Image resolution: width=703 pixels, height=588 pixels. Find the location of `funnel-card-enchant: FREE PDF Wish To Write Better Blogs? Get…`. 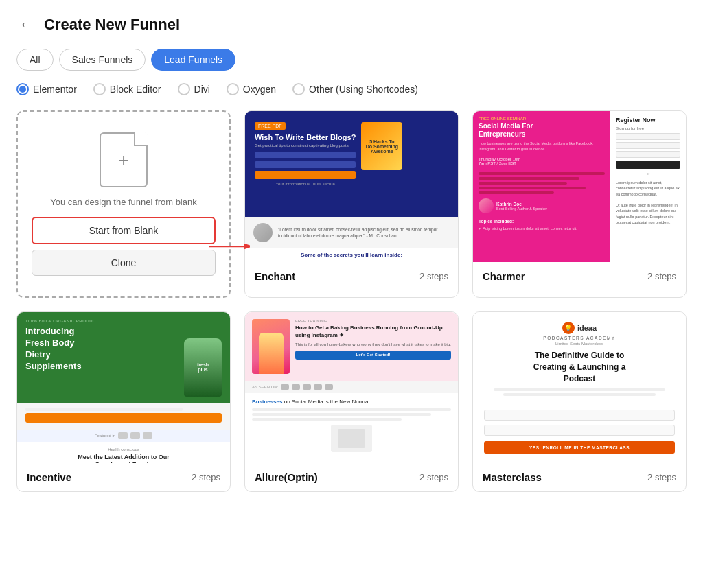

funnel-card-enchant: FREE PDF Wish To Write Better Blogs? Get… is located at coordinates (352, 204).